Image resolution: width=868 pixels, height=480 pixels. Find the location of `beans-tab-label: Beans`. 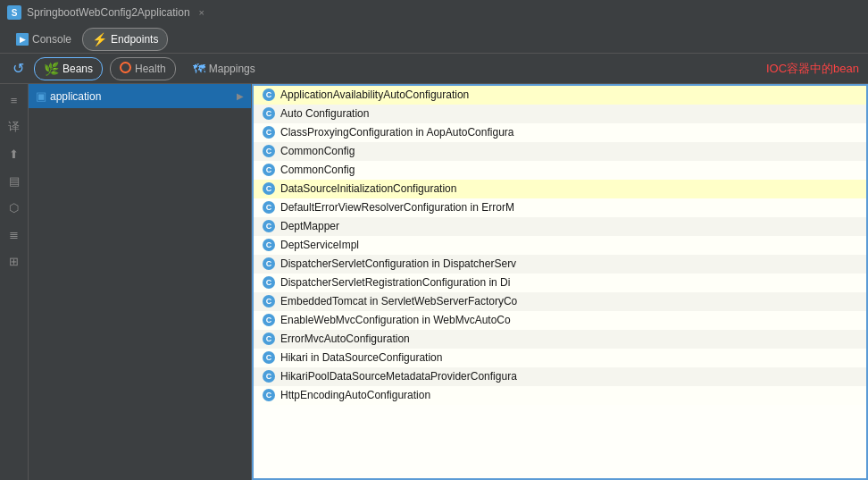

beans-tab-label: Beans is located at coordinates (78, 69).